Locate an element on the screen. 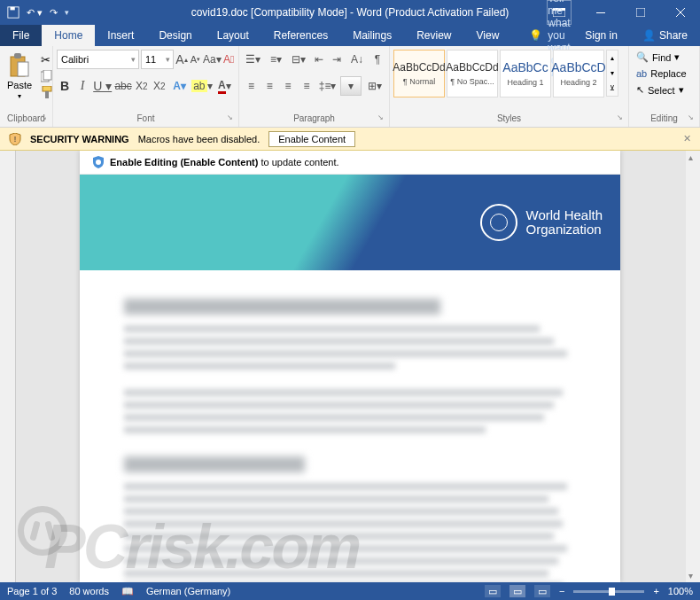 The height and width of the screenshot is (600, 700). replace-icon: ab is located at coordinates (642, 74).